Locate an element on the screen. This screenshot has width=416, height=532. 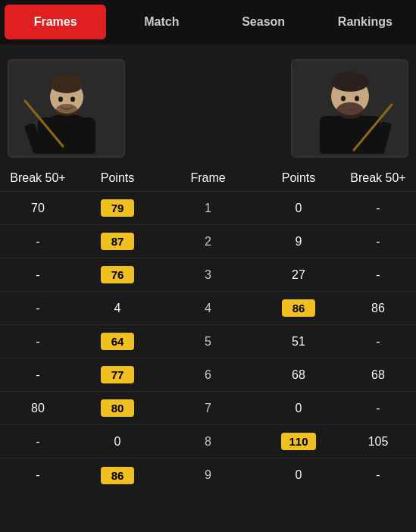
points-badge: 64 is located at coordinates (117, 341).